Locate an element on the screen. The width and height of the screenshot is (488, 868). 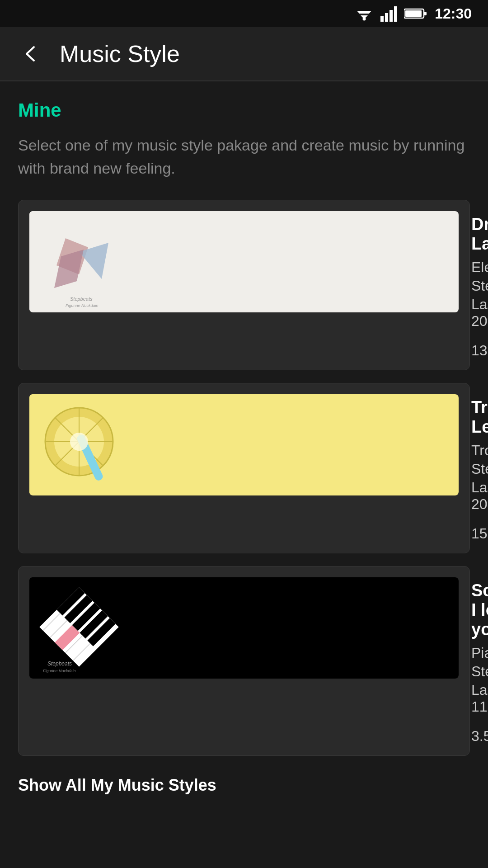
status-bar: 12:30 is located at coordinates (244, 14).